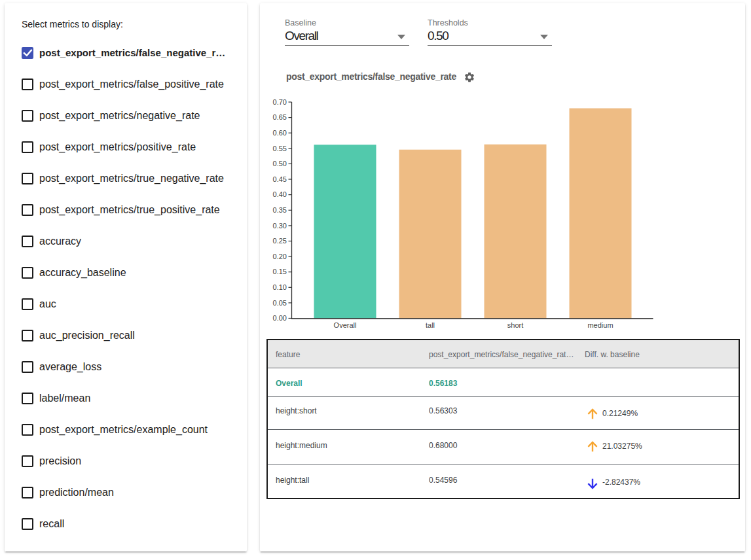 This screenshot has height=560, width=751. I want to click on svg-text: tall, so click(430, 325).